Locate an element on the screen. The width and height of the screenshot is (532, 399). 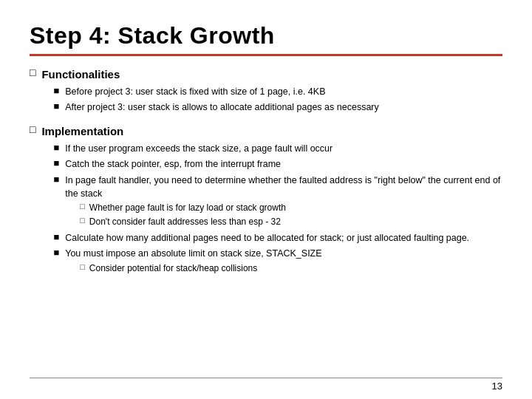
page-title: Step 4: Stack Growth is located at coordinates (266, 35).